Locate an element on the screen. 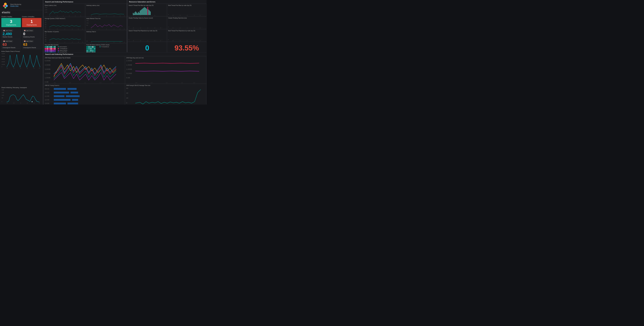  svg-text: 40 is located at coordinates (127, 93).